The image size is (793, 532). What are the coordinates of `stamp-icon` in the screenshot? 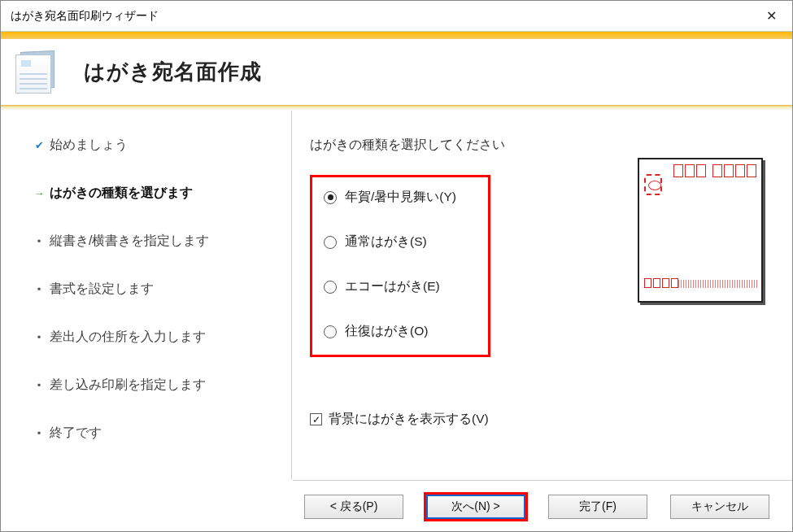 It's located at (653, 185).